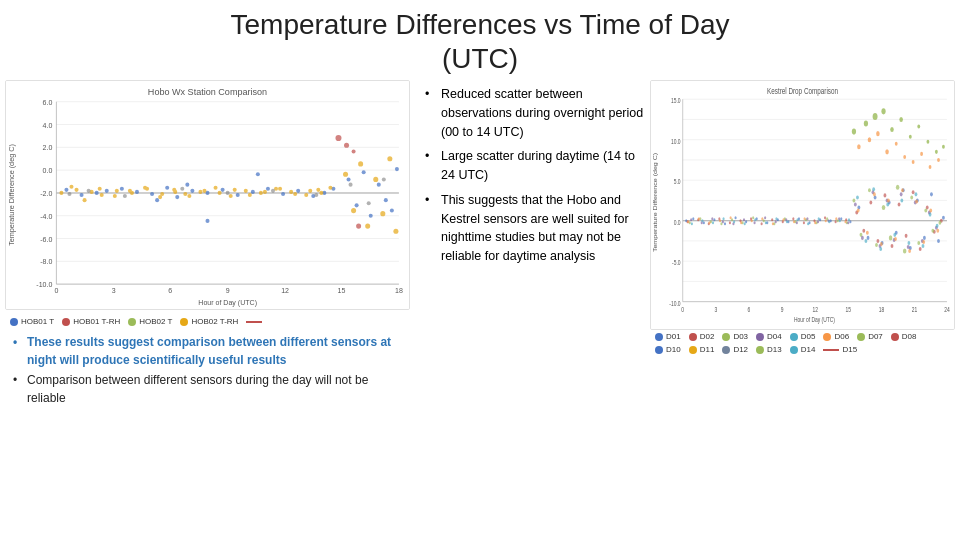 Image resolution: width=960 pixels, height=540 pixels. I want to click on legend-hobo-line, so click(254, 322).